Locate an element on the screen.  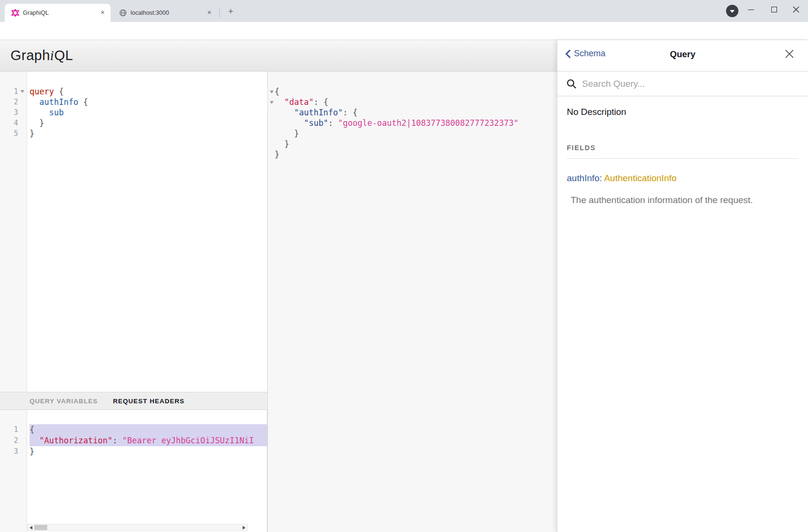
query-editor-gutter: 12345 is located at coordinates (13, 232).